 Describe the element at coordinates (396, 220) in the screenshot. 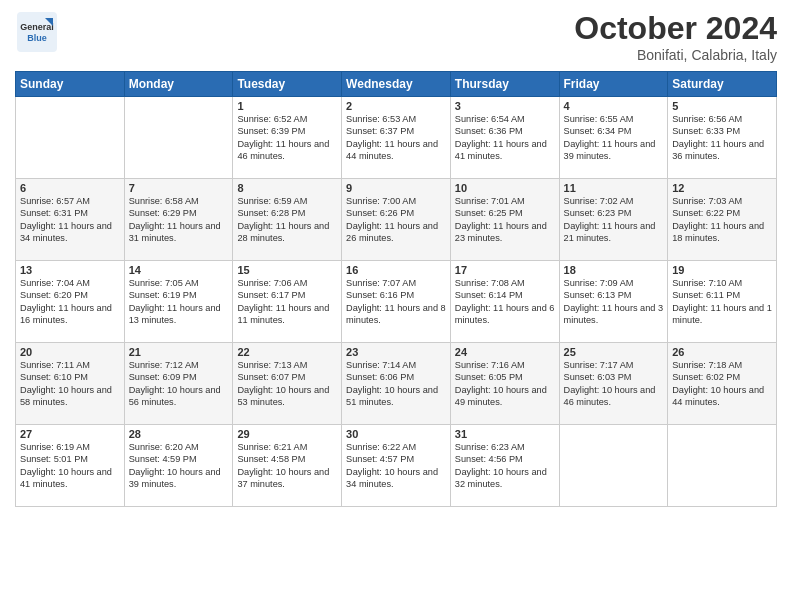

I see `day-cell: 9Sunrise: 7:00 AM Sunset: 6:26 PM Daylig…` at that location.